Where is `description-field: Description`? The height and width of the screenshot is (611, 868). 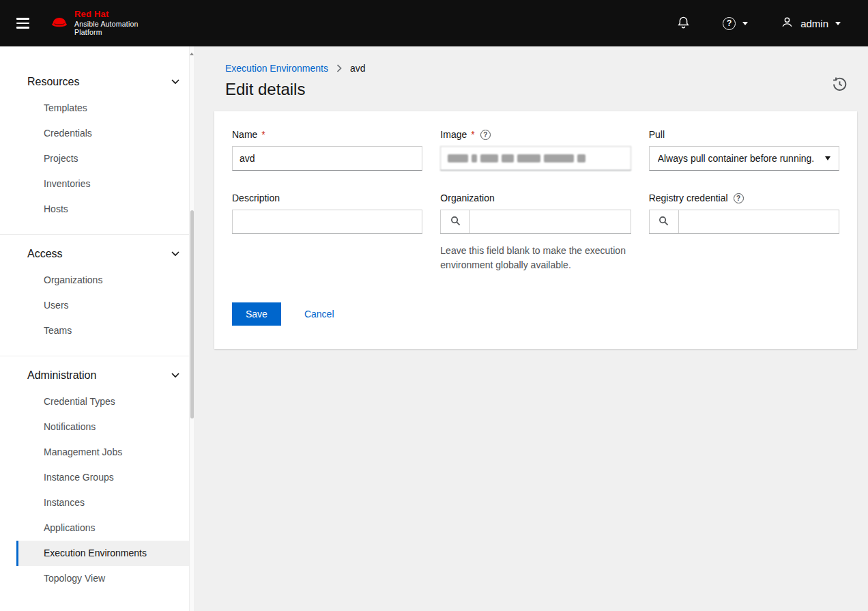 description-field: Description is located at coordinates (328, 232).